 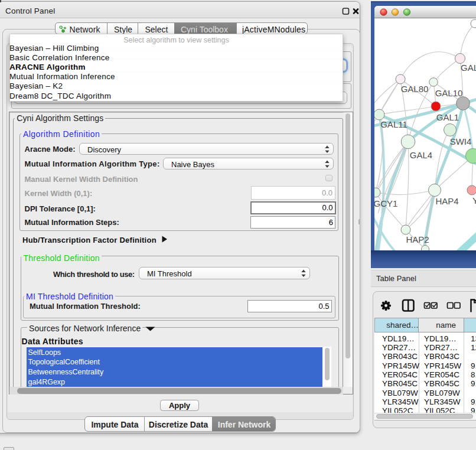 I want to click on svg-text: GCY1, so click(x=386, y=203).